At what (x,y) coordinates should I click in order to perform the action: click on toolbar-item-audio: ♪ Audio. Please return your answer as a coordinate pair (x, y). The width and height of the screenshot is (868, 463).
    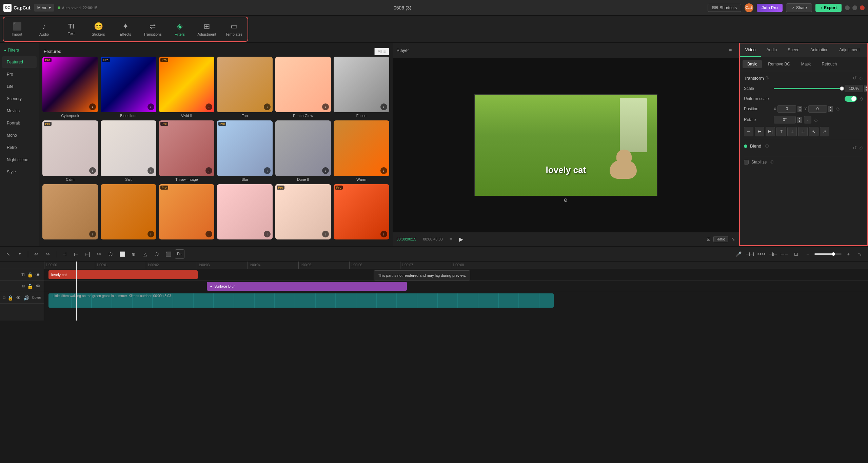
    Looking at the image, I should click on (44, 29).